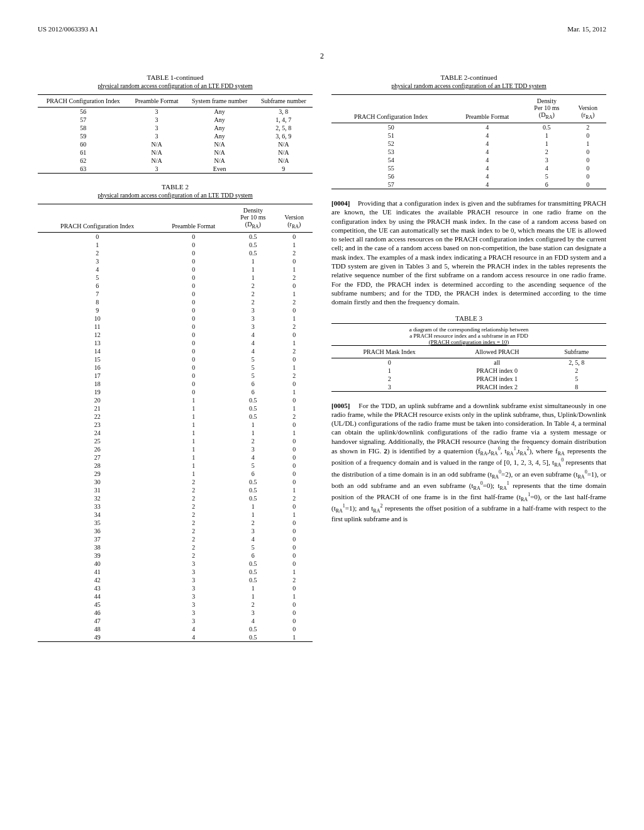  I want to click on table-cell: 48, so click(97, 629).